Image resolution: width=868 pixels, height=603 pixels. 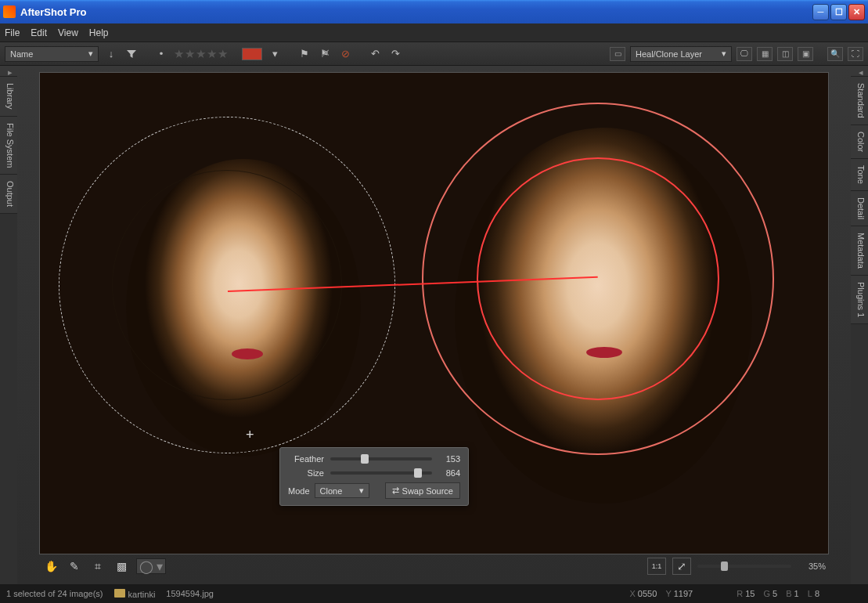 I want to click on mode-label: Mode, so click(x=299, y=491).